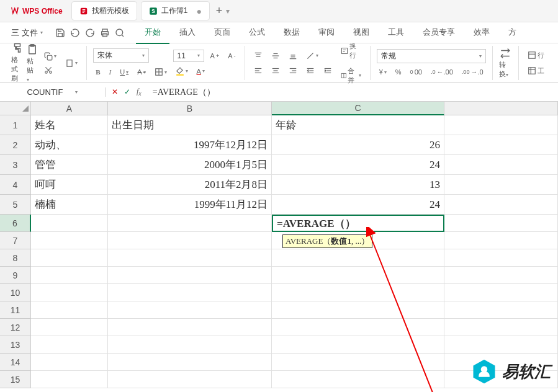  What do you see at coordinates (16, 223) in the screenshot?
I see `row-header: 6` at bounding box center [16, 223].